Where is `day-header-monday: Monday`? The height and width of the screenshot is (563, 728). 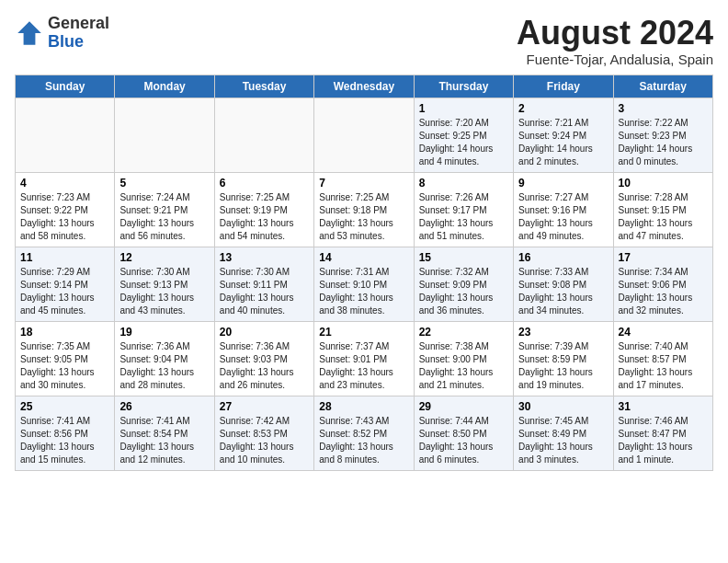
day-header-monday: Monday is located at coordinates (165, 86).